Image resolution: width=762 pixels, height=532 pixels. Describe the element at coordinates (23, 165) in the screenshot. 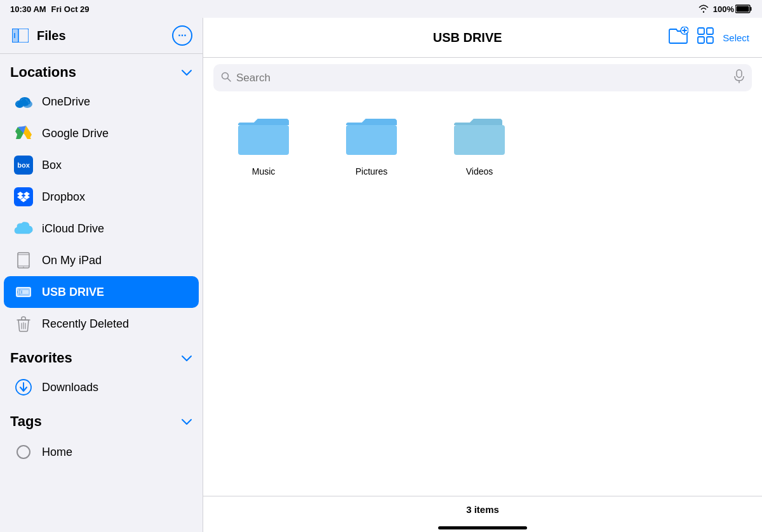

I see `box-icon: box` at that location.